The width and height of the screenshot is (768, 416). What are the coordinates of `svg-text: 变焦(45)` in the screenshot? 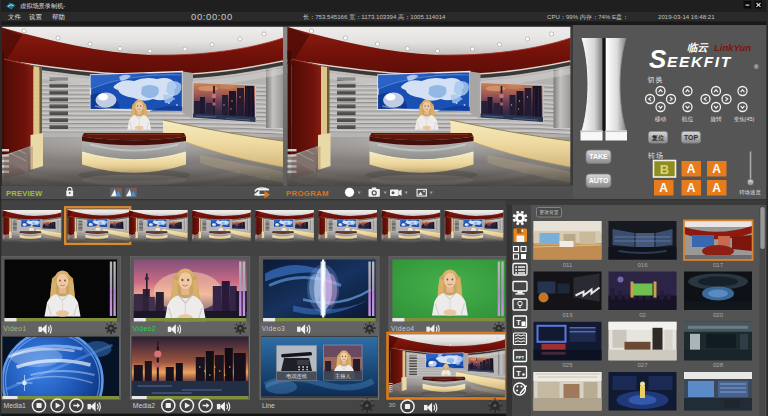 It's located at (744, 120).